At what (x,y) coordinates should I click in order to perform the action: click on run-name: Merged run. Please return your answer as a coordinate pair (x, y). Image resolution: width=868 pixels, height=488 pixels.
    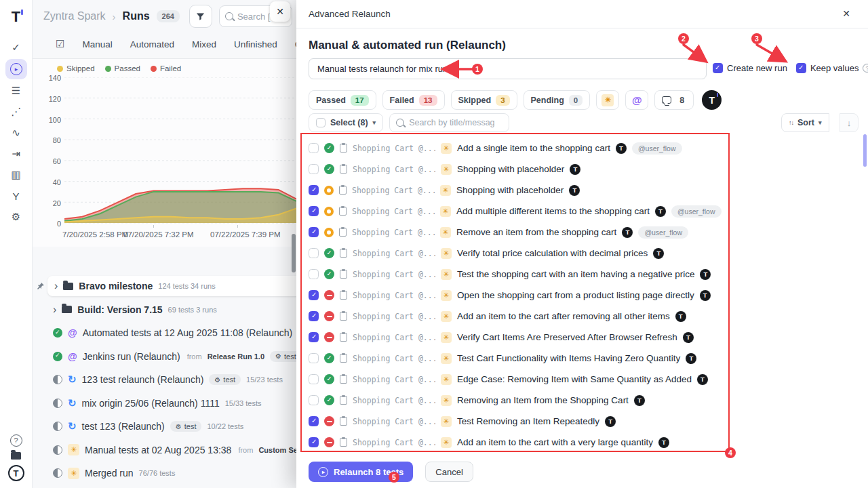
    Looking at the image, I should click on (109, 473).